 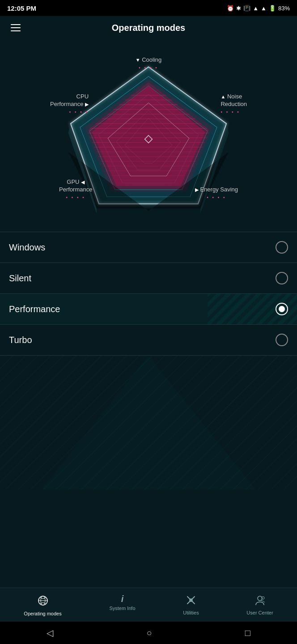 What do you see at coordinates (284, 8) in the screenshot?
I see `battery-percent: 83%` at bounding box center [284, 8].